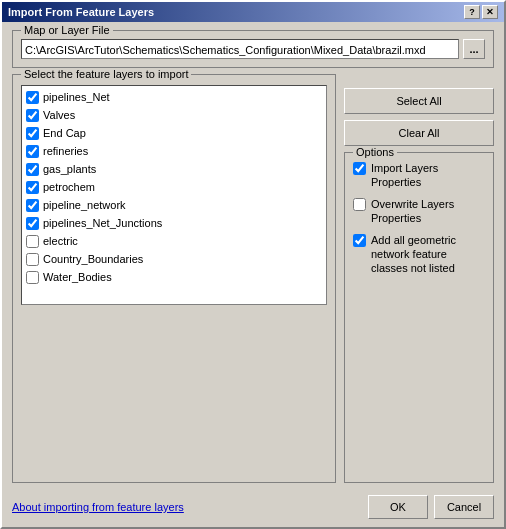 Image resolution: width=506 pixels, height=529 pixels. I want to click on options-label: Options, so click(375, 152).